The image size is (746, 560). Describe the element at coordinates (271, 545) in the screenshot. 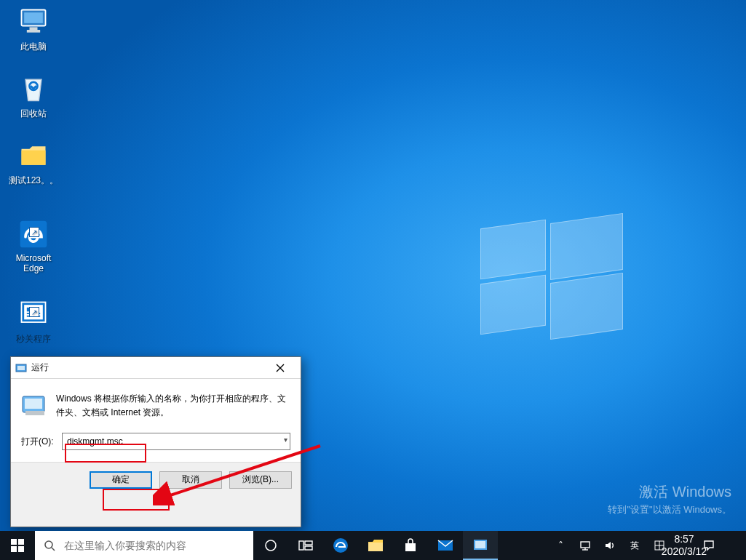

I see `cortana-button` at that location.